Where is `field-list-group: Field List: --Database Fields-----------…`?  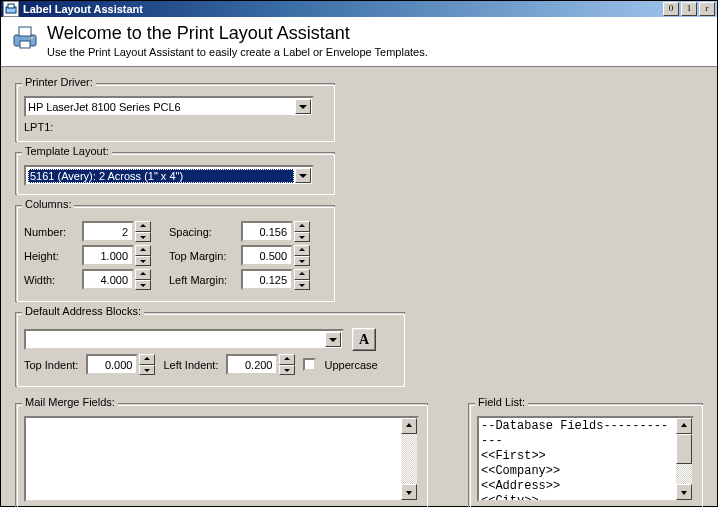
field-list-group: Field List: --Database Fields-----------… is located at coordinates (586, 455).